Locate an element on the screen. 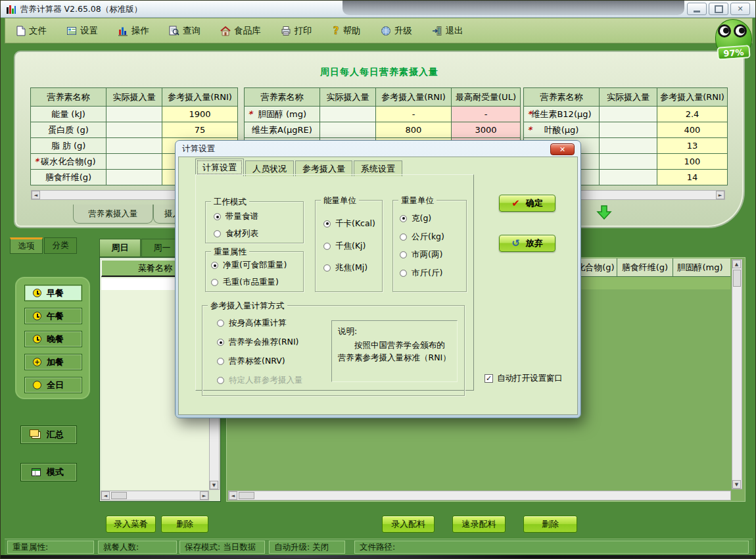 This screenshot has width=756, height=559. meal-button-dinner: 晚餐 is located at coordinates (53, 339).